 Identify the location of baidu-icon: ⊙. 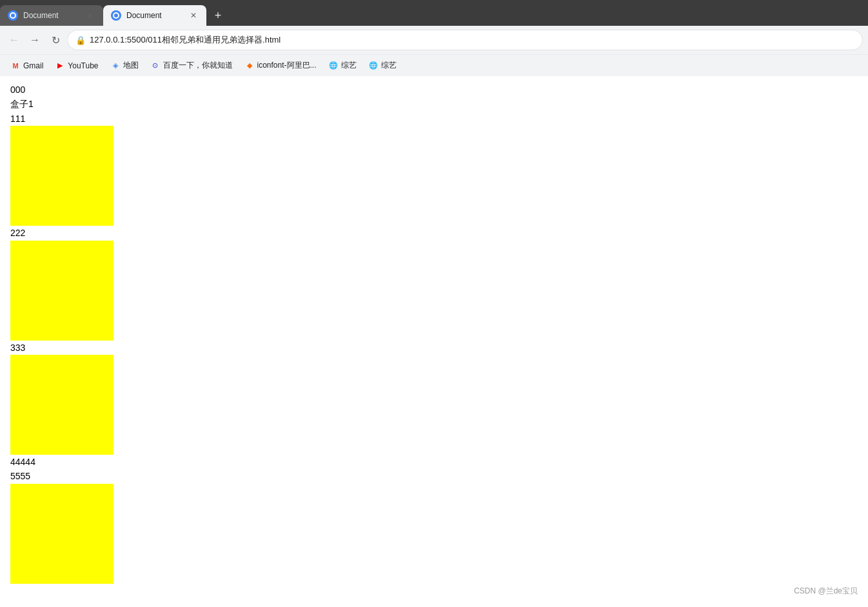
(155, 66).